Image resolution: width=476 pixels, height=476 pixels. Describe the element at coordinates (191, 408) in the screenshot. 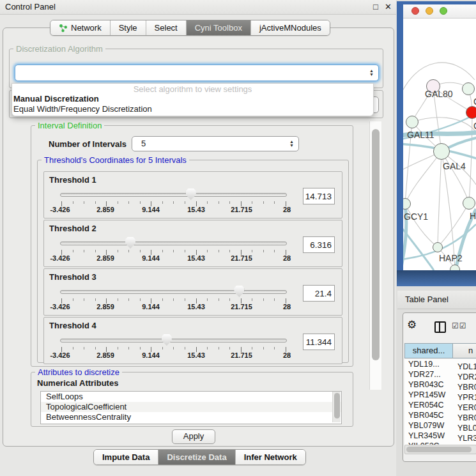

I see `numerical-attributes-list: SelfLoops TopologicalCoefficient Between…` at that location.